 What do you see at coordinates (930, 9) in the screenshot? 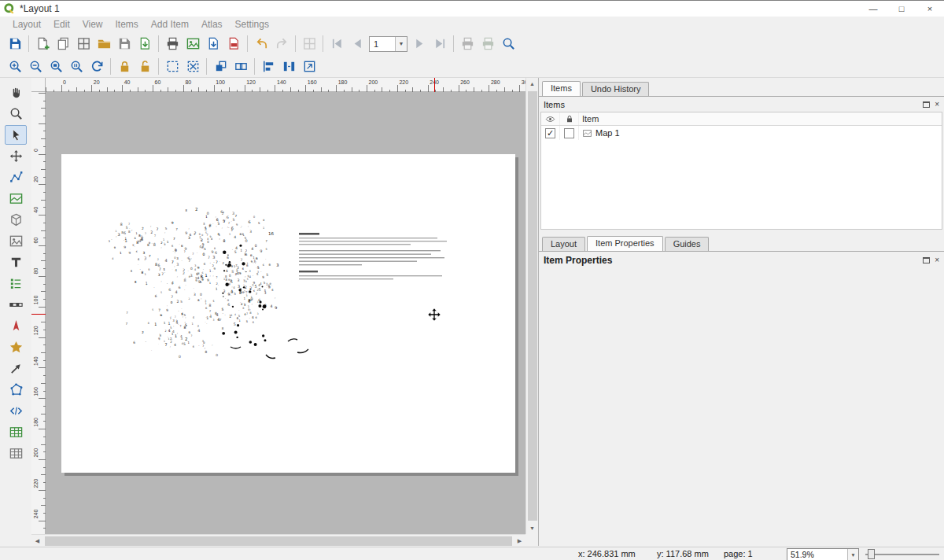
I see `close-button: ×` at bounding box center [930, 9].